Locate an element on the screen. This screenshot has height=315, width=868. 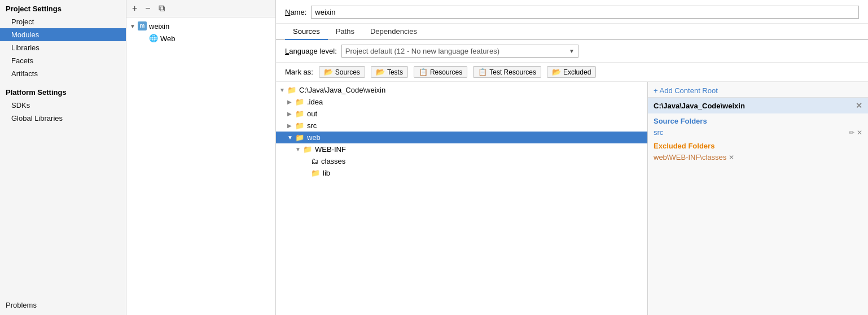
mark-as-excluded-button: Excluded is located at coordinates (571, 72).